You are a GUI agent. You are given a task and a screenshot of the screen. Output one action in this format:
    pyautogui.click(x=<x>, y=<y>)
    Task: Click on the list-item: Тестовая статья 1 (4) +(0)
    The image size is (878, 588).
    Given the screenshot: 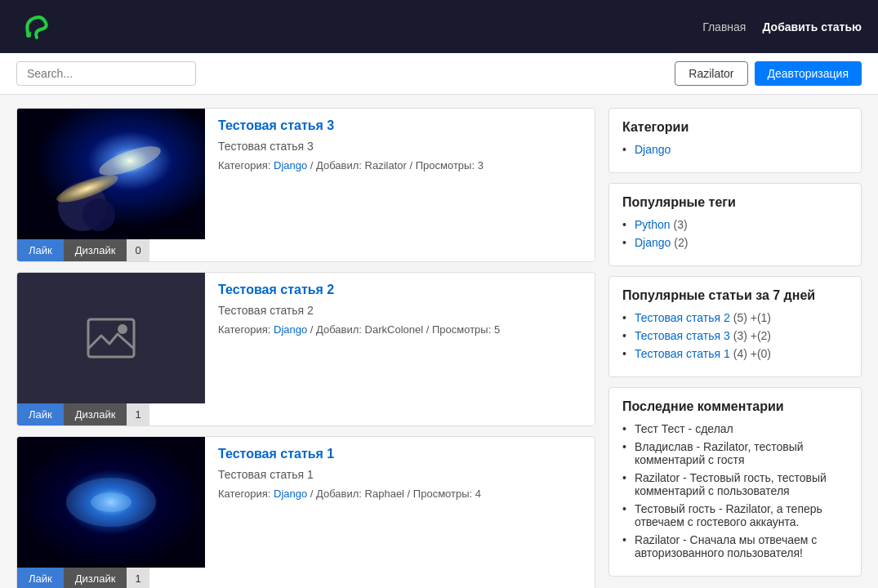 What is the action you would take?
    pyautogui.click(x=735, y=354)
    